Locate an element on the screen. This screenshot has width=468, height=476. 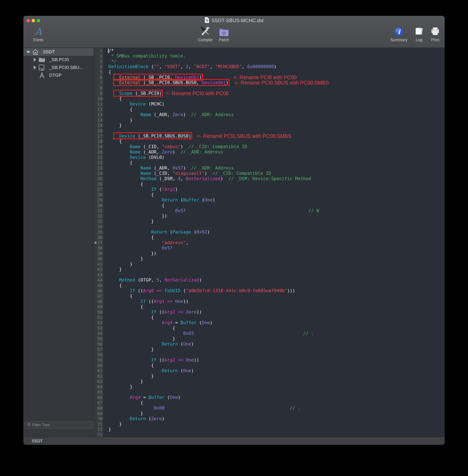
code-line: 23 Name (_ADR, 0x57) // _ADR: Address is located at coordinates (269, 168).